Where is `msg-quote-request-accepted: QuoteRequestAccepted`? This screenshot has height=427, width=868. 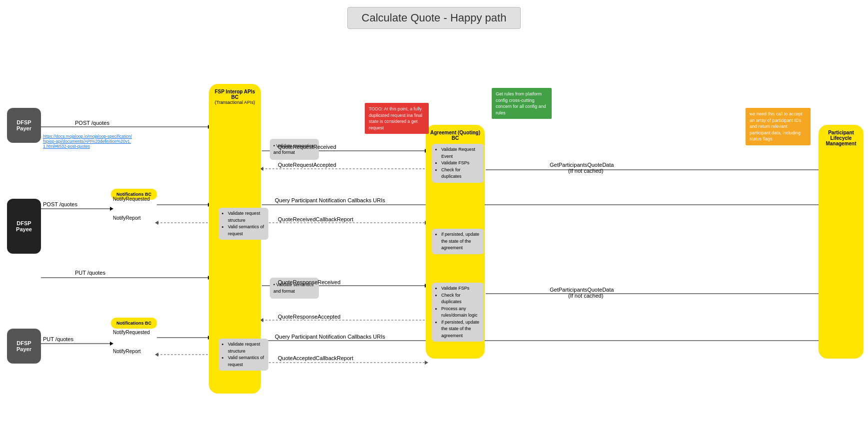
msg-quote-request-accepted: QuoteRequestAccepted is located at coordinates (307, 165).